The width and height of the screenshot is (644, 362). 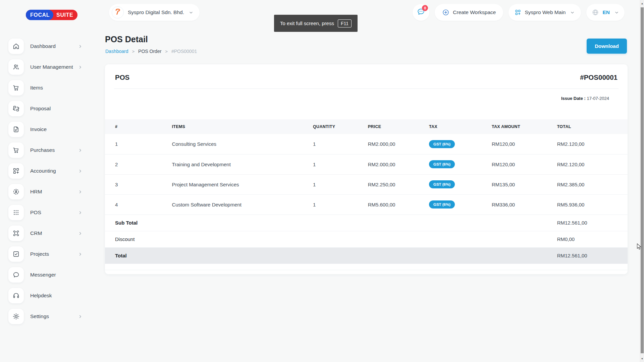 What do you see at coordinates (138, 164) in the screenshot?
I see `cell-no: 2` at bounding box center [138, 164].